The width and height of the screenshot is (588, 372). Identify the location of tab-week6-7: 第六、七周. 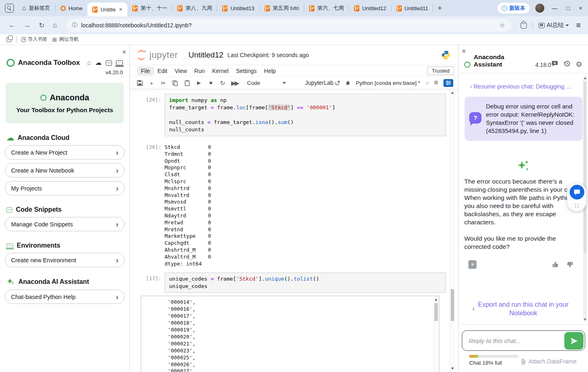
(327, 8).